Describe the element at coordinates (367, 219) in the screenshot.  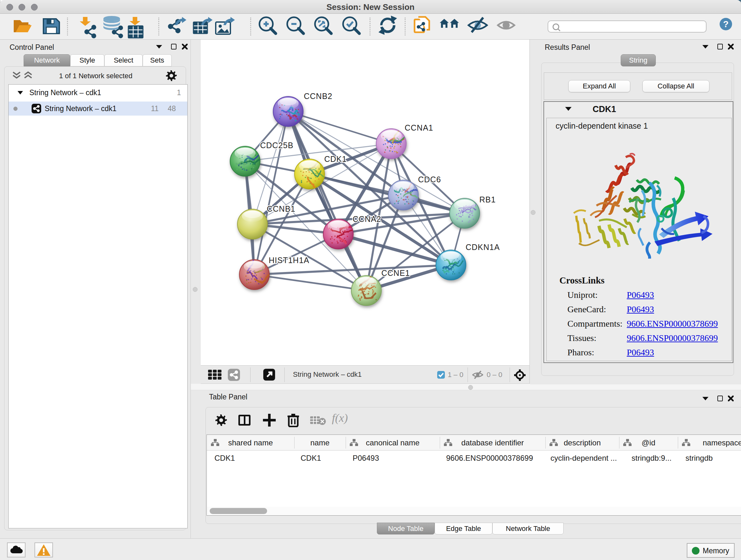
I see `svg-text: CCNA2` at that location.